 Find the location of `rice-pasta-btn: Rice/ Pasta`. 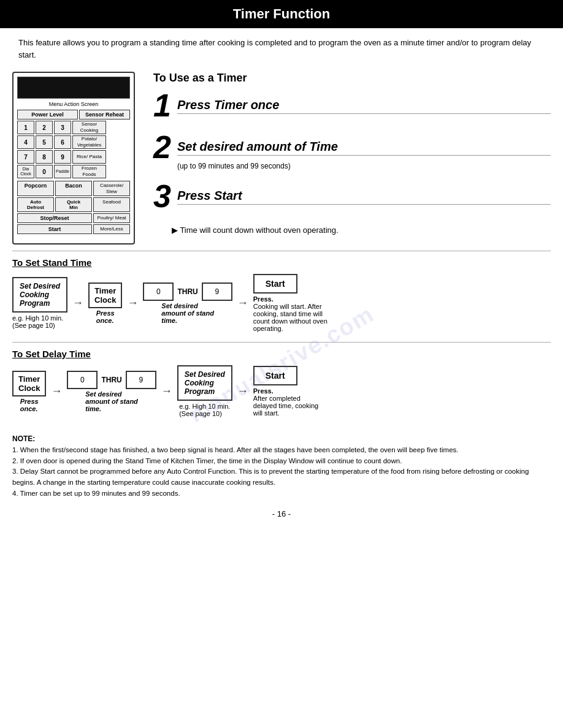

rice-pasta-btn: Rice/ Pasta is located at coordinates (90, 157).